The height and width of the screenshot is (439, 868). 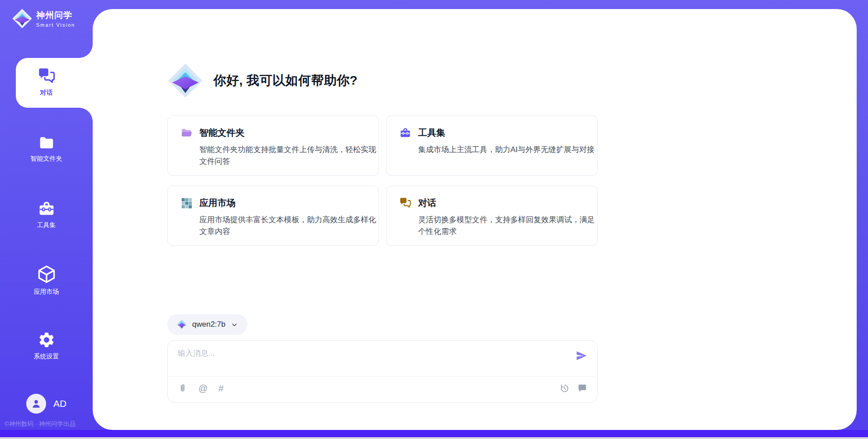 What do you see at coordinates (56, 15) in the screenshot?
I see `brand-name: 神州问学` at bounding box center [56, 15].